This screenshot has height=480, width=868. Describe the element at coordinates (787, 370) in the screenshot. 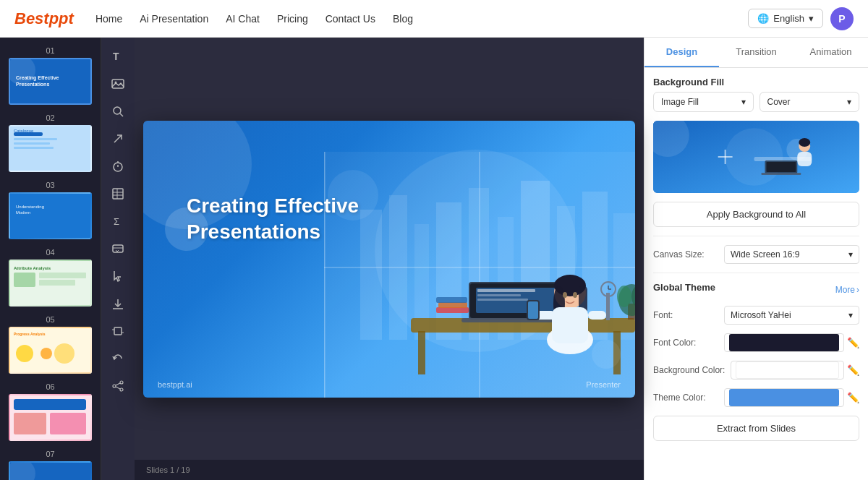

I see `bg-color-swatch` at that location.